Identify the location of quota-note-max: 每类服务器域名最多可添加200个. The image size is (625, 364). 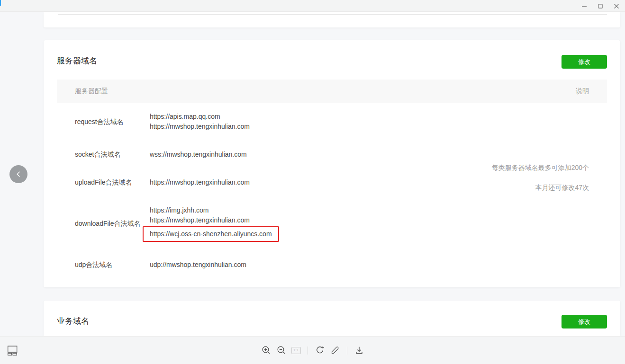
(540, 168).